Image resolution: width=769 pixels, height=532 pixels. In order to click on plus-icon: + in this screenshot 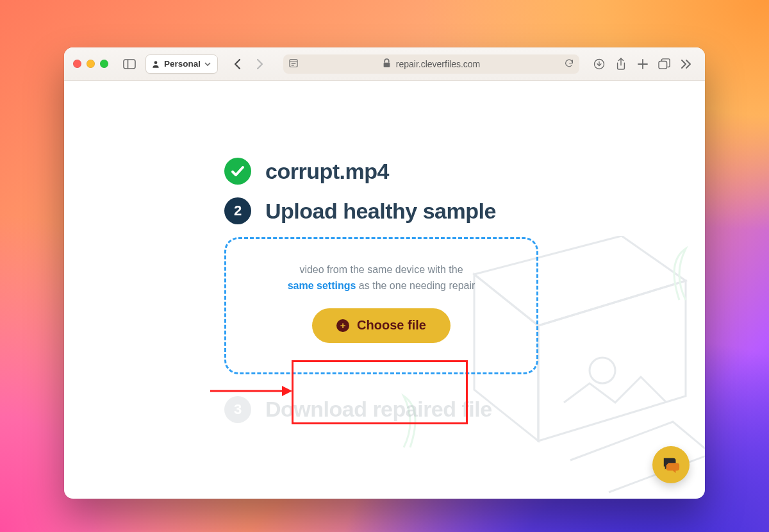, I will do `click(343, 326)`.